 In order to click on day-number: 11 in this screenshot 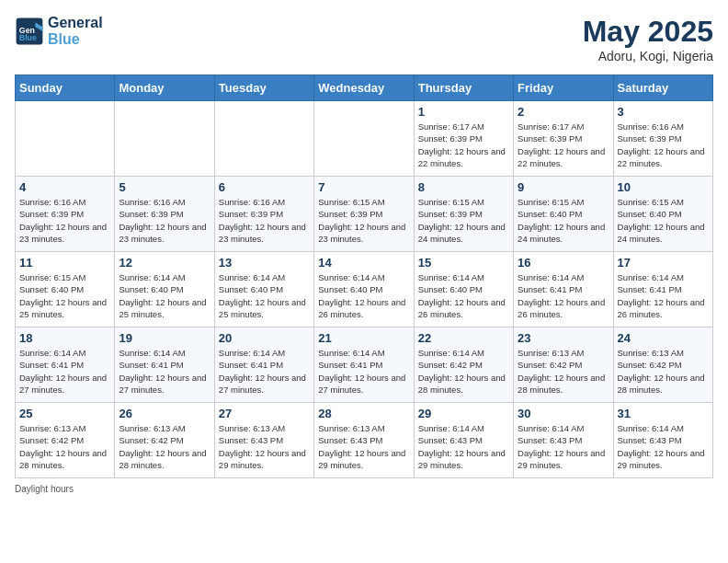, I will do `click(64, 263)`.